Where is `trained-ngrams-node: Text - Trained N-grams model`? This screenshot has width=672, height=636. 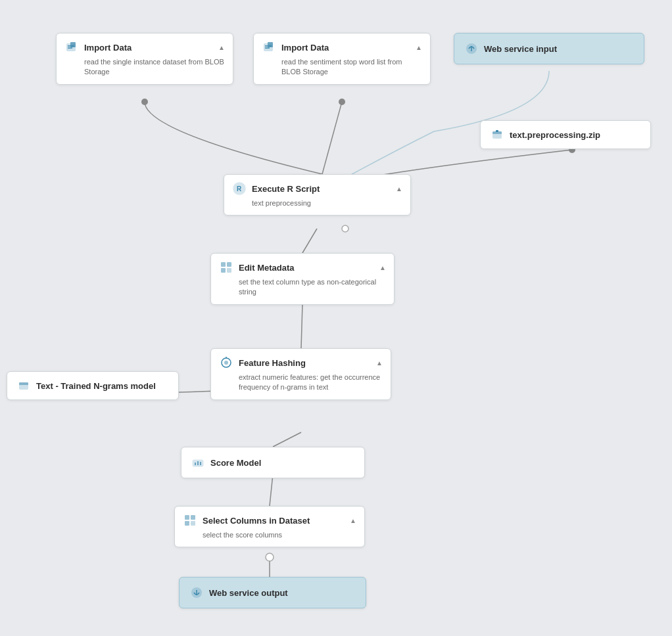 trained-ngrams-node: Text - Trained N-grams model is located at coordinates (93, 386).